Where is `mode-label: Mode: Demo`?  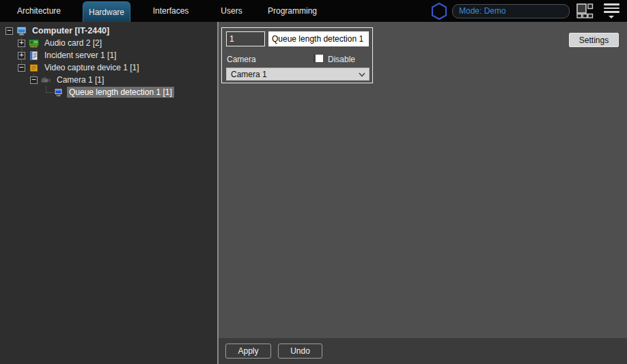
mode-label: Mode: Demo is located at coordinates (482, 11).